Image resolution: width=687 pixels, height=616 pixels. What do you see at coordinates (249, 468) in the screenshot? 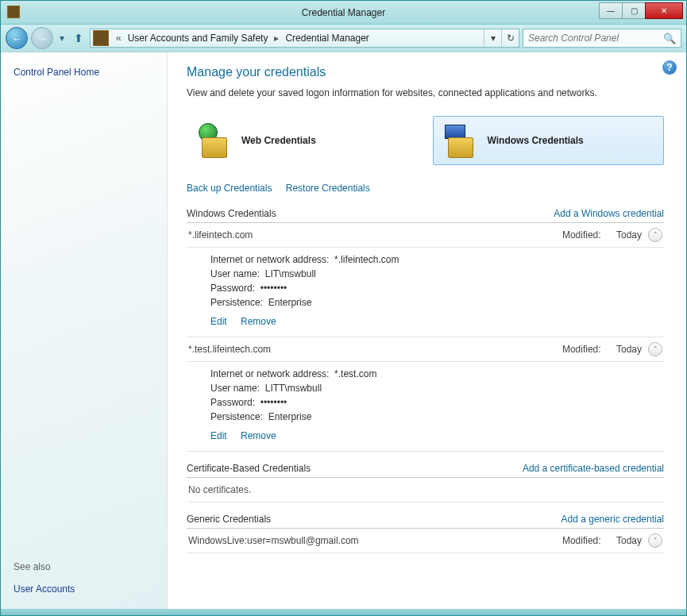
I see `section-title: Certificate-Based Credentials` at bounding box center [249, 468].